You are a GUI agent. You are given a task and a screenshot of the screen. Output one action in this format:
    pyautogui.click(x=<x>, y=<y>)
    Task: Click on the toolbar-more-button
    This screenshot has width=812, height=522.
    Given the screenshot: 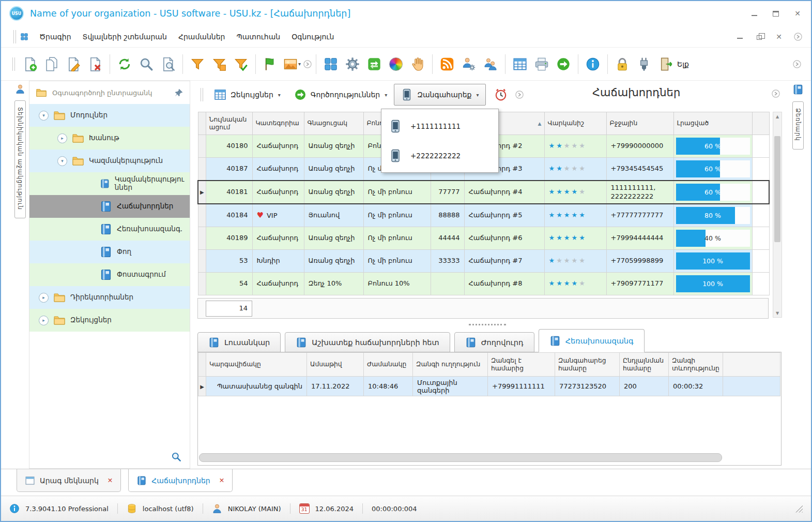 What is the action you would take?
    pyautogui.click(x=308, y=64)
    